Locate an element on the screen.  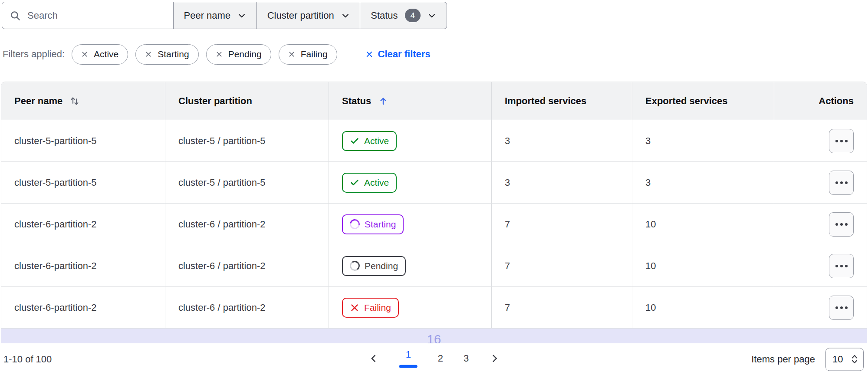
filter-pill-starting: Starting is located at coordinates (167, 55).